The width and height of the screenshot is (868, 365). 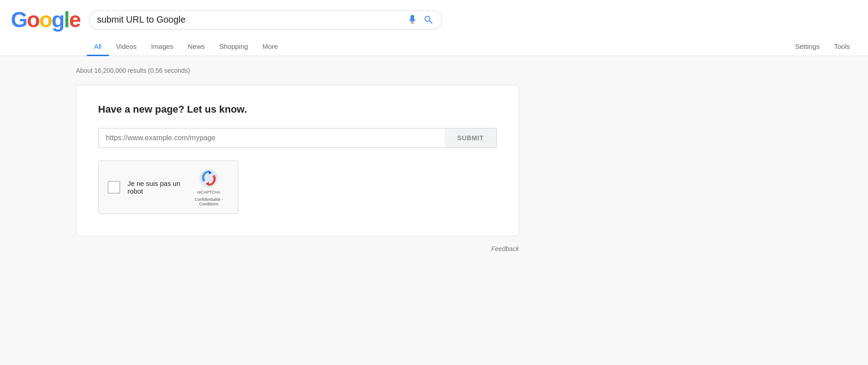 I want to click on nav-tabs: All Videos Images News Shopping More Set…, so click(x=434, y=47).